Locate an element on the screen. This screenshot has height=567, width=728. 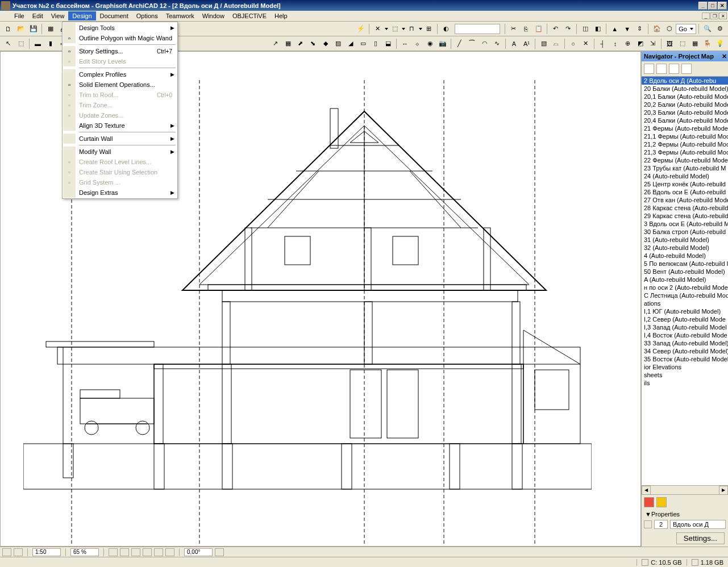
doc-minimize-button: _ is located at coordinates (706, 16).